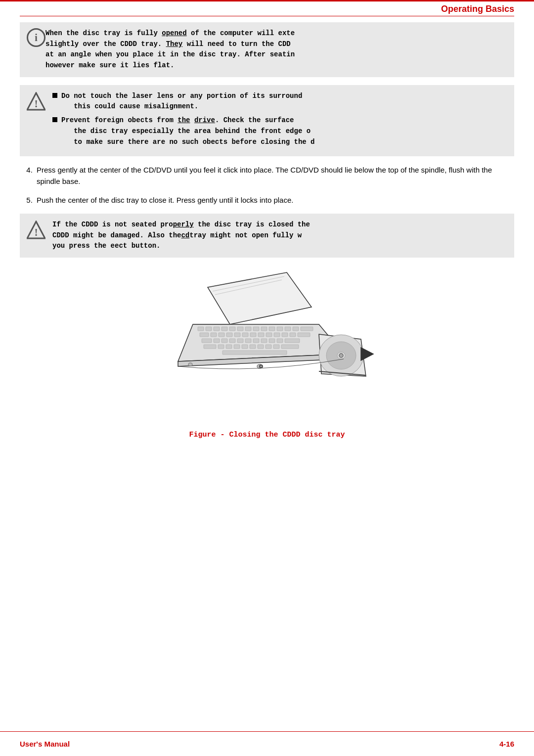  I want to click on bullet-item-2: Prevent foreign obects from the drive. C…, so click(183, 132).